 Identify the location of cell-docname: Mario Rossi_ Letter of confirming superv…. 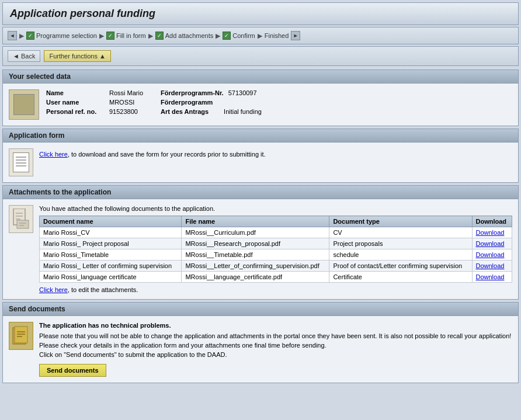
(111, 266).